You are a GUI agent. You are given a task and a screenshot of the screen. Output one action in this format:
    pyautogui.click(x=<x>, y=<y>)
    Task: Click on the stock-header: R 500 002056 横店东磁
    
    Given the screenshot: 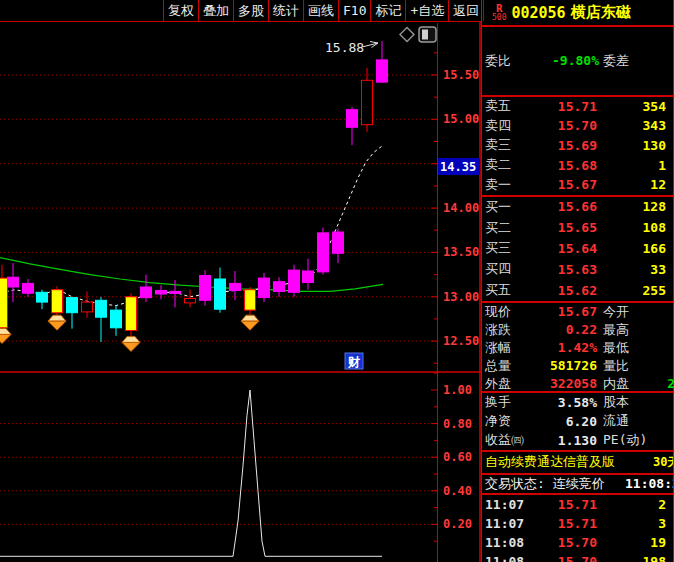 What is the action you would take?
    pyautogui.click(x=578, y=14)
    